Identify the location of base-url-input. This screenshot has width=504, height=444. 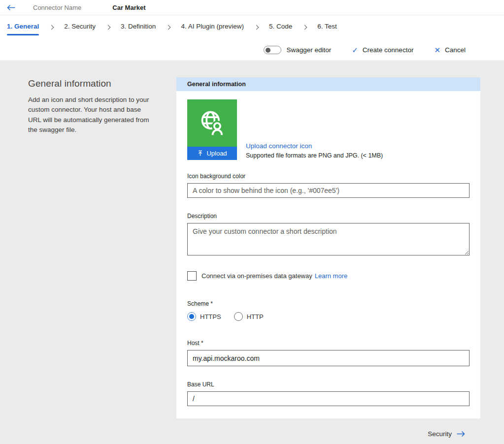
(328, 399).